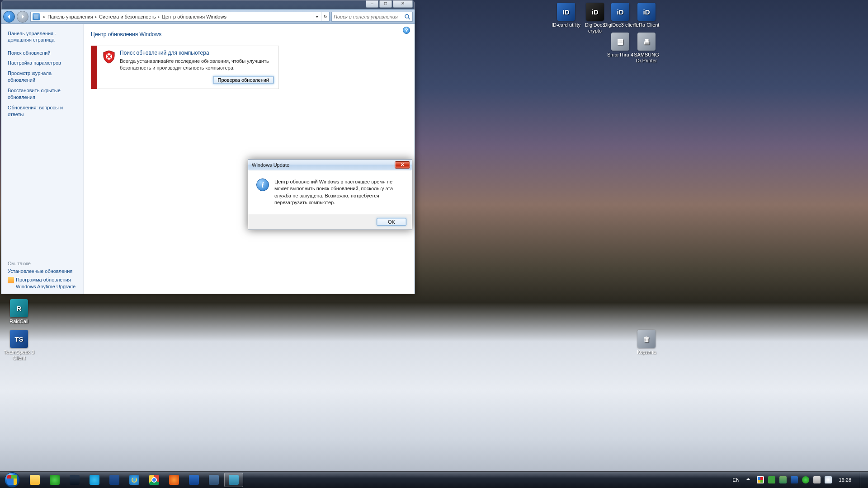 Image resolution: width=868 pixels, height=488 pixels. Describe the element at coordinates (234, 480) in the screenshot. I see `taskbar-item-lang` at that location.